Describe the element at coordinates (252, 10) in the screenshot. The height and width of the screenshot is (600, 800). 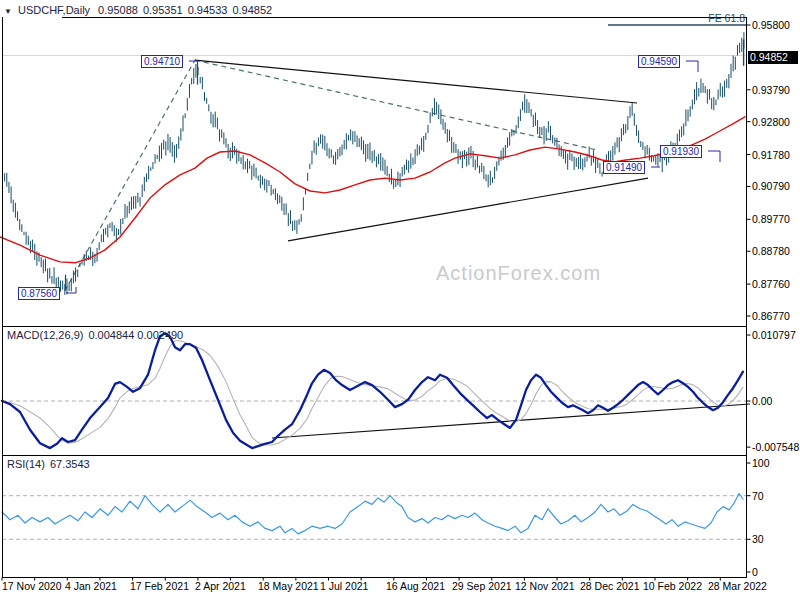
I see `quote-close: 0.94852` at that location.